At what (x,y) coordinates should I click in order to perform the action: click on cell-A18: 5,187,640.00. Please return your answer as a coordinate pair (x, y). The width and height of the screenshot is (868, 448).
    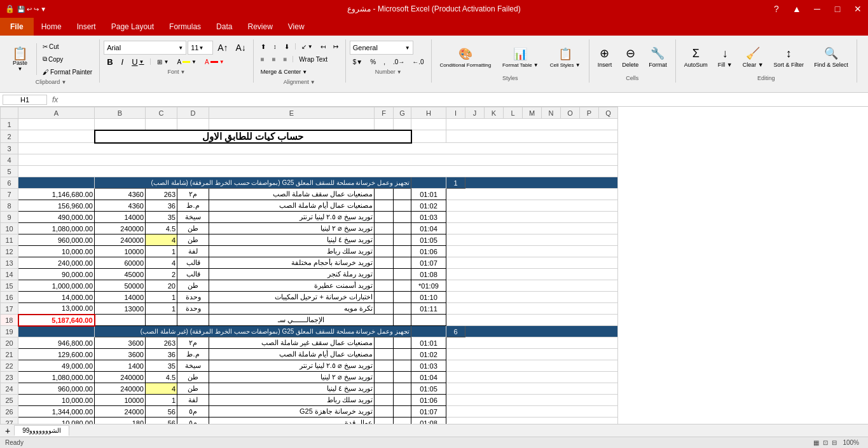
    Looking at the image, I should click on (57, 320).